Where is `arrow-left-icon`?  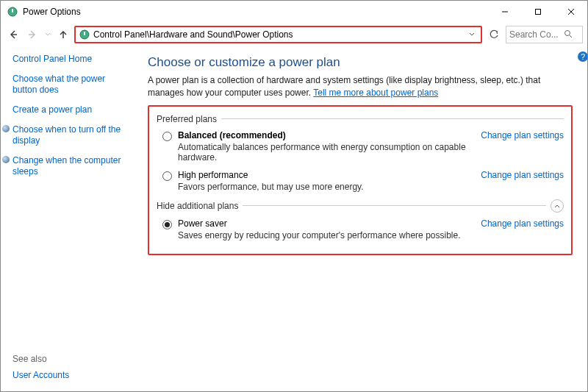 arrow-left-icon is located at coordinates (13, 35).